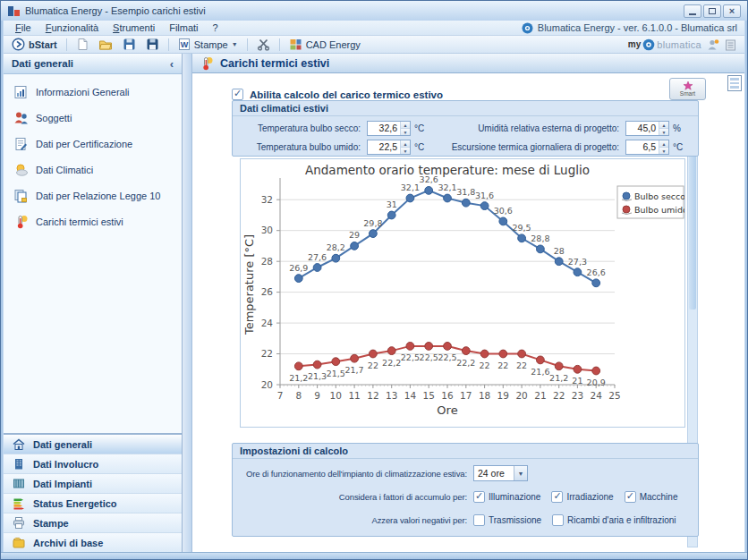 Image resolution: width=748 pixels, height=560 pixels. I want to click on option-ricambi-aria: Ricambi d'aria e infiltrazioni, so click(614, 521).